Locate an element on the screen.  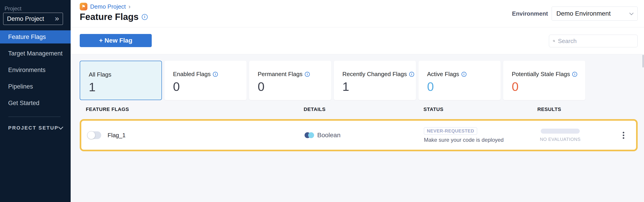
table-header-row: FEATURE FLAGS DETAILS STATUS RESULTS is located at coordinates (359, 110).